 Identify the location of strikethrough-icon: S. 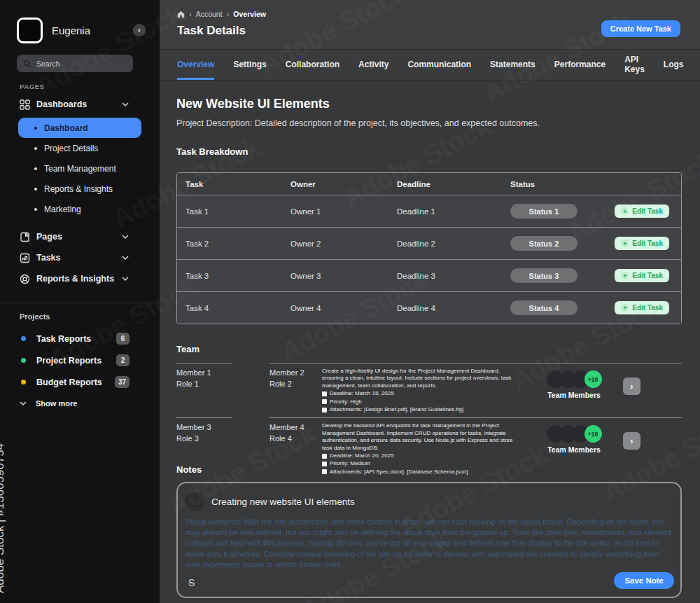
(192, 583).